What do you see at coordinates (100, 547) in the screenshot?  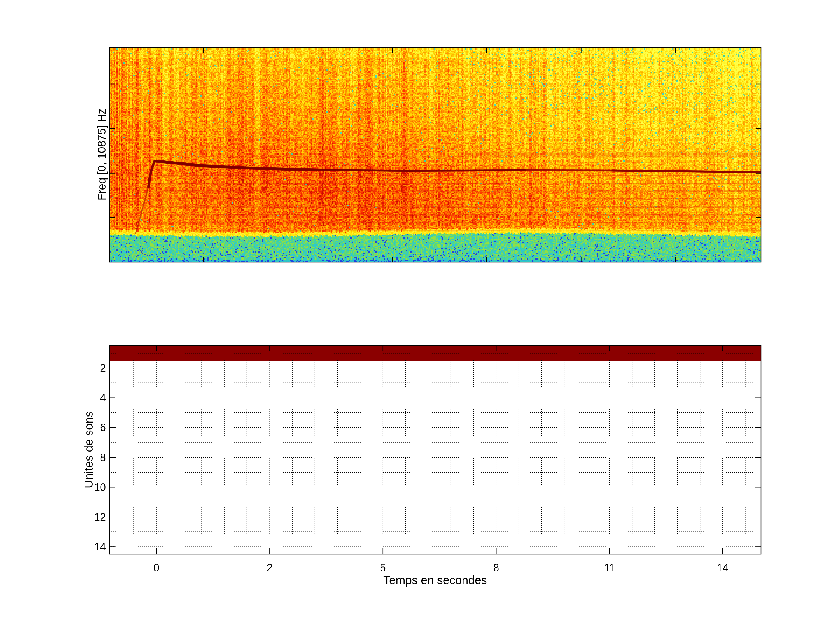 I see `y-tick-label: 14` at bounding box center [100, 547].